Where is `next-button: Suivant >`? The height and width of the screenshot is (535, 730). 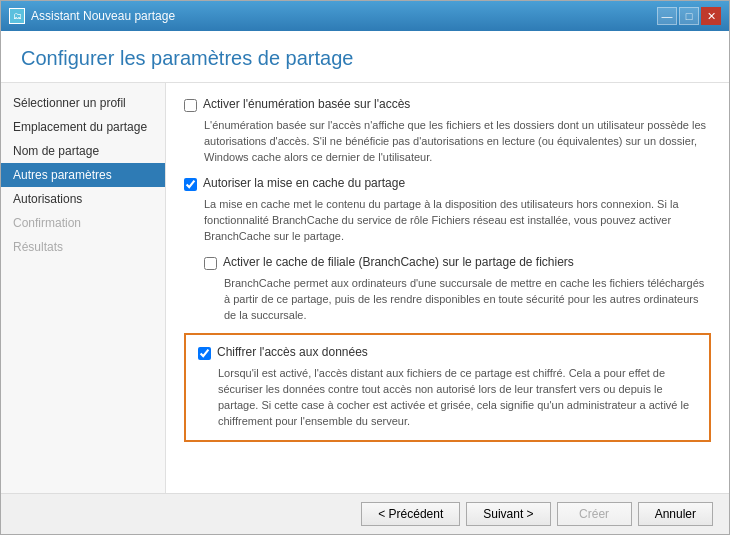 next-button: Suivant > is located at coordinates (508, 514).